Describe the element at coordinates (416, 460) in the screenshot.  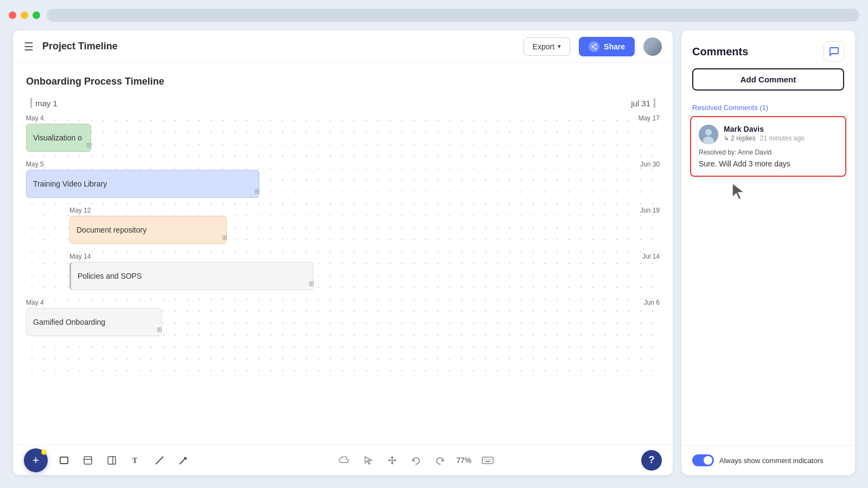
I see `undo-icon` at that location.